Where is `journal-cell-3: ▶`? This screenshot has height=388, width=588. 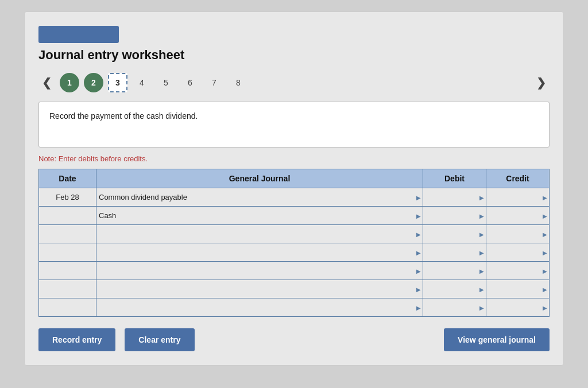 journal-cell-3: ▶ is located at coordinates (260, 253).